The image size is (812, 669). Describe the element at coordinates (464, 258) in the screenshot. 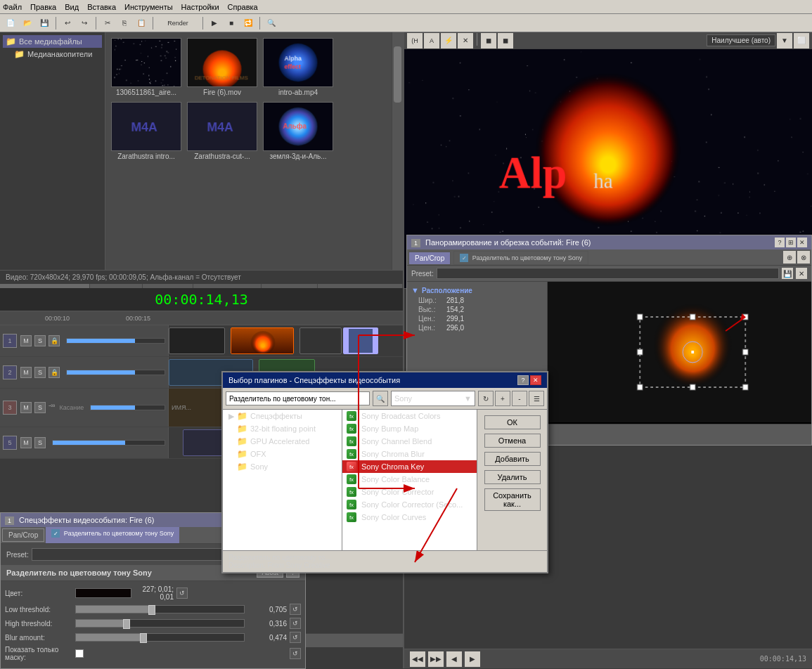

I see `pan-crop-tab-check: ✓` at that location.